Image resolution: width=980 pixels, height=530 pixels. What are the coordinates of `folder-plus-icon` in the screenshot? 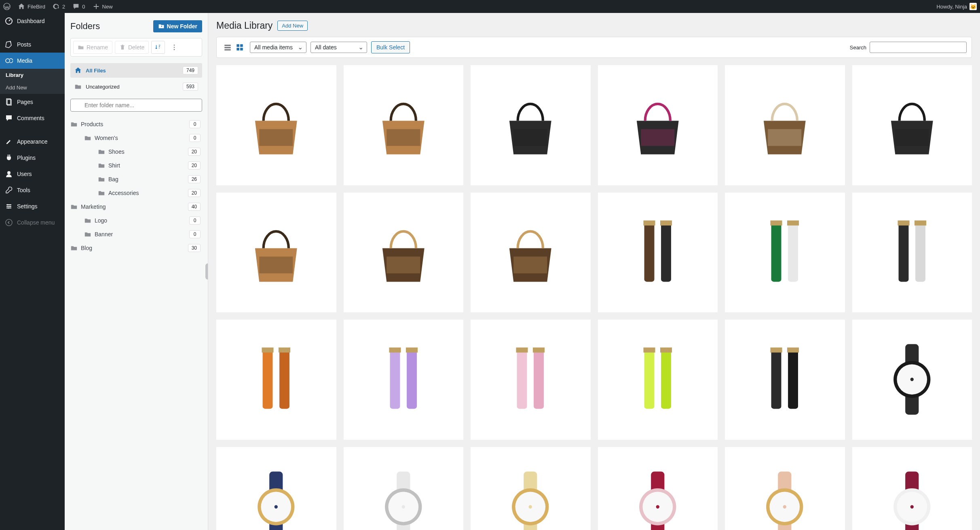 It's located at (161, 26).